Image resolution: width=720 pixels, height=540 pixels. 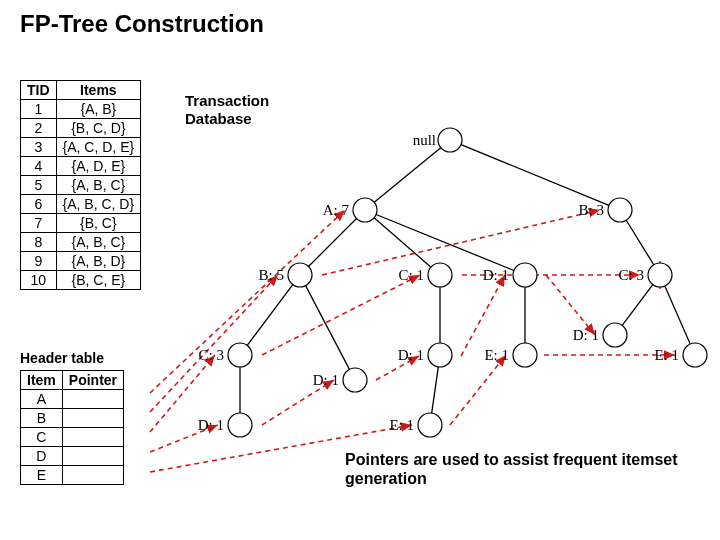 What do you see at coordinates (81, 166) in the screenshot?
I see `table-row: 4{A, D, E}` at bounding box center [81, 166].